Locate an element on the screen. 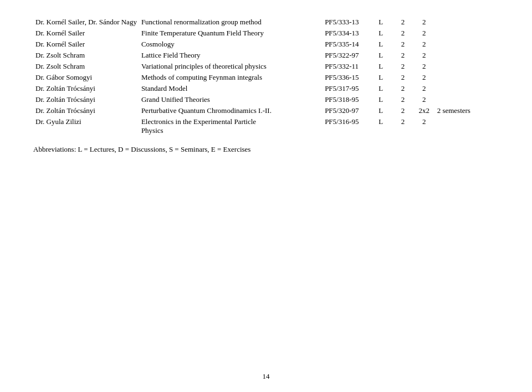  instructor-cell: Dr. Kornél Sailer, Dr. Sándor Nagy is located at coordinates (86, 22).